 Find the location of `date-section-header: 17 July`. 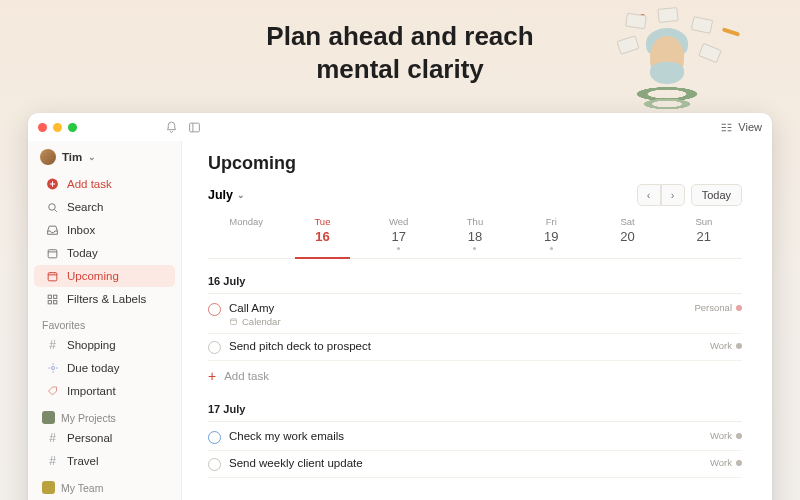

date-section-header: 17 July is located at coordinates (475, 410).